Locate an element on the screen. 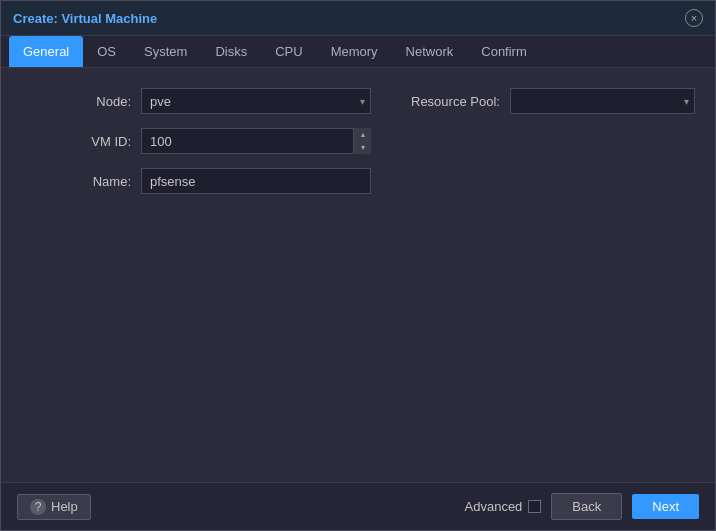 This screenshot has width=716, height=531. tab-system: System is located at coordinates (166, 52).